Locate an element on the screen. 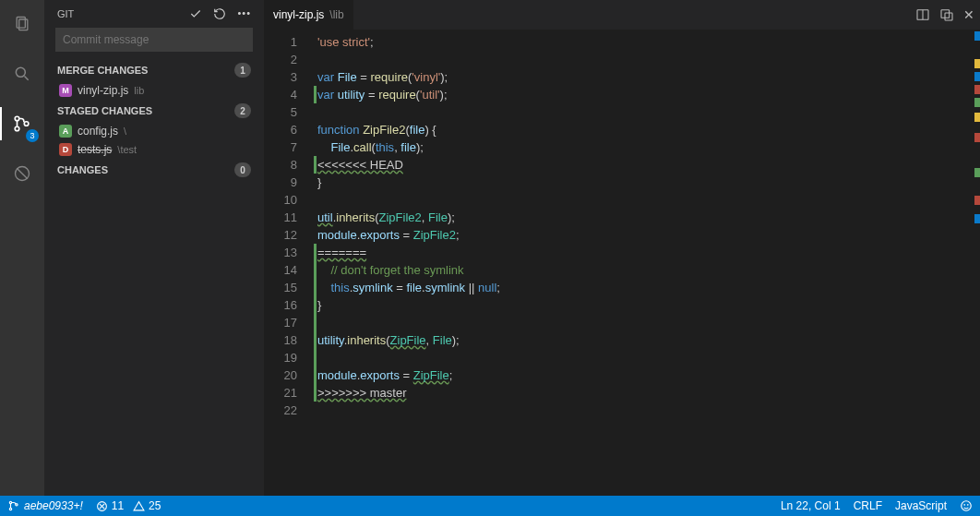  section-staged: STAGED CHANGES2 is located at coordinates (154, 111).